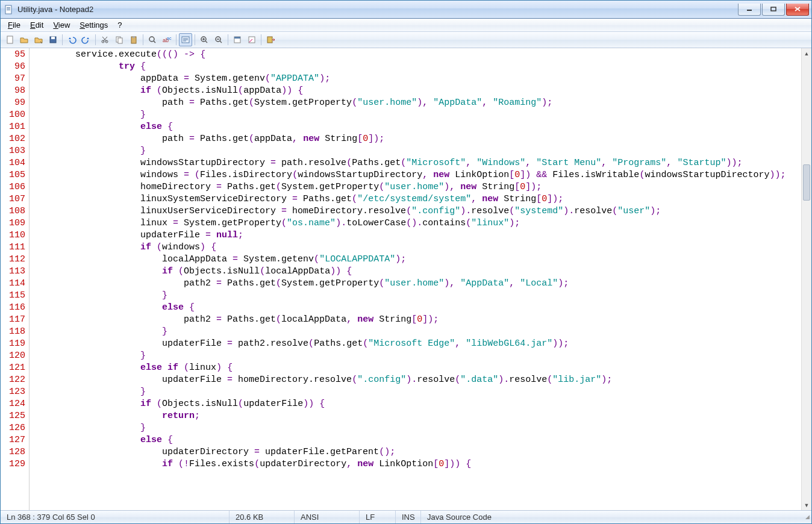  I want to click on code-line: path2 = Paths.get(localAppData, new Stri…, so click(417, 320).